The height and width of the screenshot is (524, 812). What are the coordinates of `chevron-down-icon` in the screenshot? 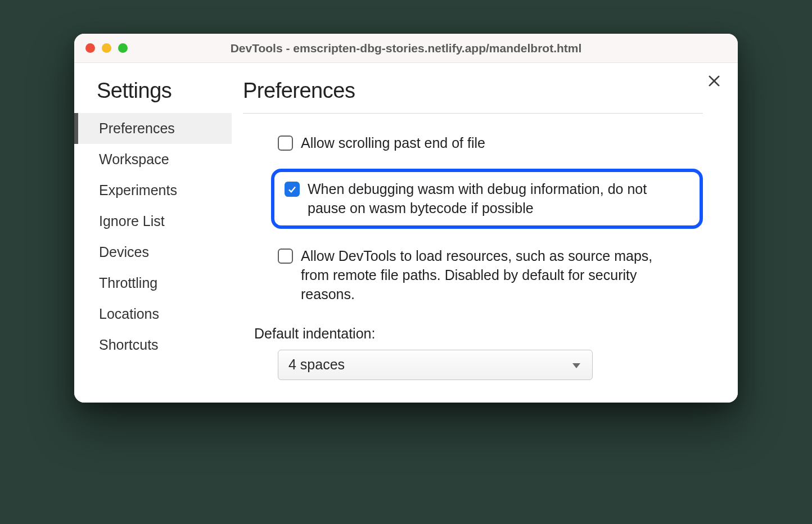 It's located at (576, 364).